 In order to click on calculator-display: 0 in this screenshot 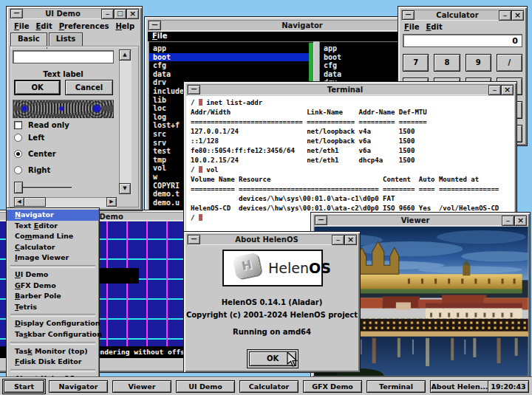, I will do `click(463, 41)`.